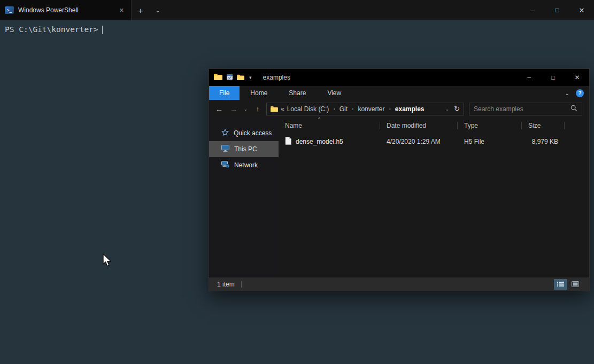 This screenshot has width=594, height=364. What do you see at coordinates (244, 149) in the screenshot?
I see `sidebar-item-this-pc: This PC` at bounding box center [244, 149].